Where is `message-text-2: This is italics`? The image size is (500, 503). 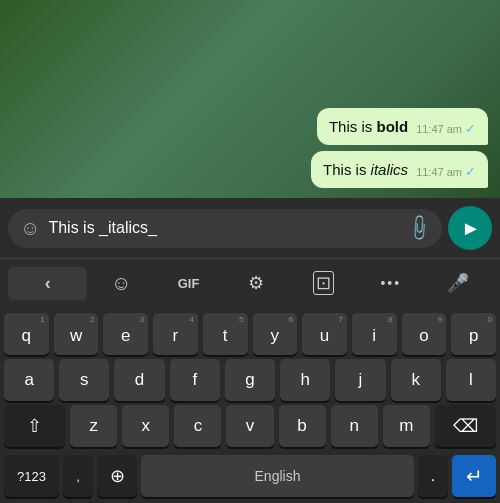
message-text-2: This is italics is located at coordinates (366, 170).